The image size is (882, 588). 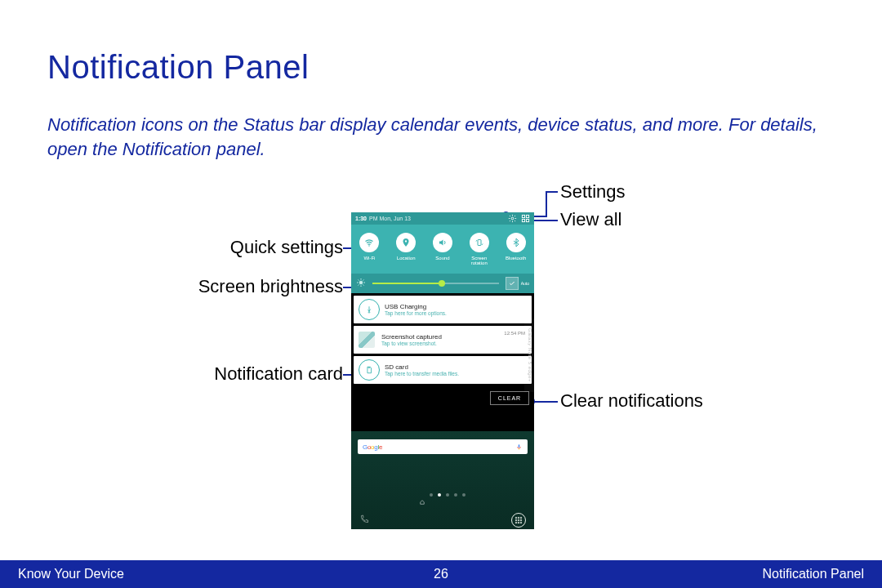 What do you see at coordinates (458, 374) in the screenshot?
I see `notification-subtitle: Tap here to transfer media files.` at bounding box center [458, 374].